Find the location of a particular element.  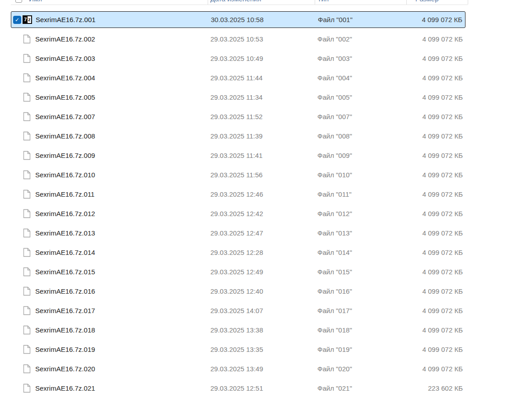

file-row: SexrimAE16.7z.012 29.03.2025 12:42 Файл … is located at coordinates (238, 214).